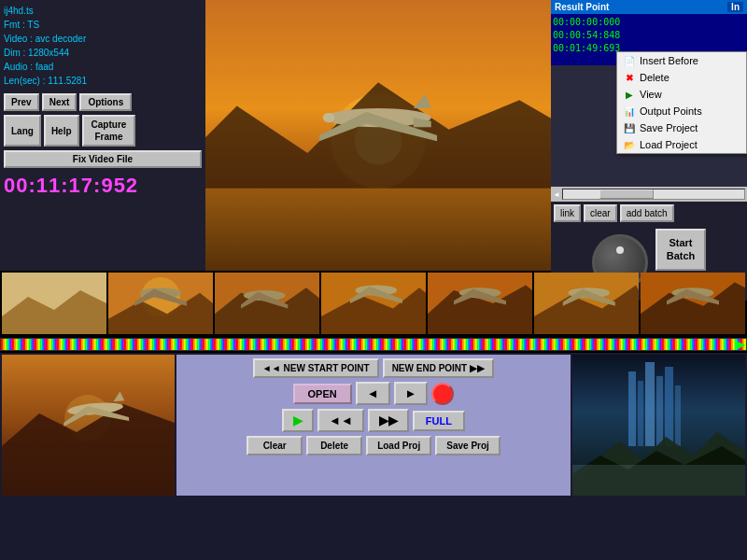 Image resolution: width=747 pixels, height=560 pixels. What do you see at coordinates (629, 128) in the screenshot?
I see `save-icon: 💾` at bounding box center [629, 128].